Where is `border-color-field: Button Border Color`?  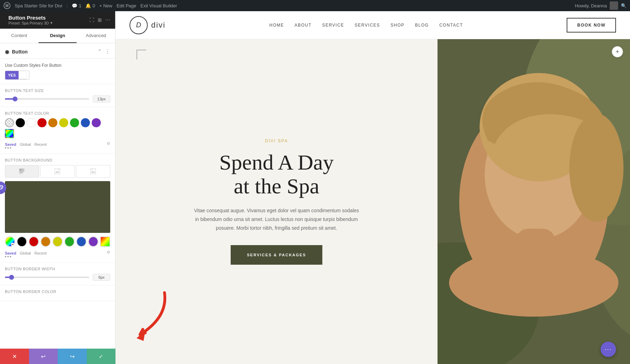 border-color-field: Button Border Color is located at coordinates (57, 293).